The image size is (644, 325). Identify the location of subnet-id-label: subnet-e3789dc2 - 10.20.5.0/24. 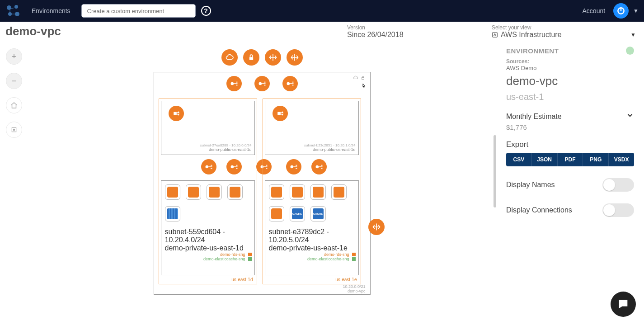
(312, 236).